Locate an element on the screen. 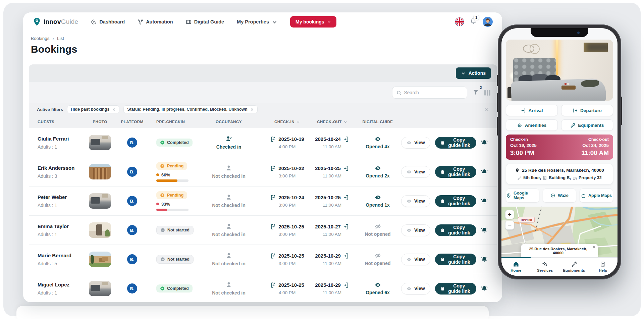 This screenshot has height=319, width=644. map-popup-address: 25 Rue des Rosiers, Marrakech, 40000 is located at coordinates (558, 251).